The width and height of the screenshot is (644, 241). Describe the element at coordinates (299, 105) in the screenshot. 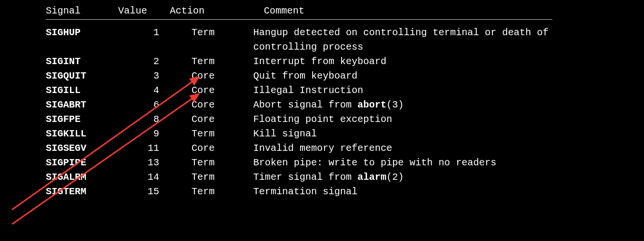

I see `table-row: SIGABRT6CoreAbort signal from abort(3)` at that location.